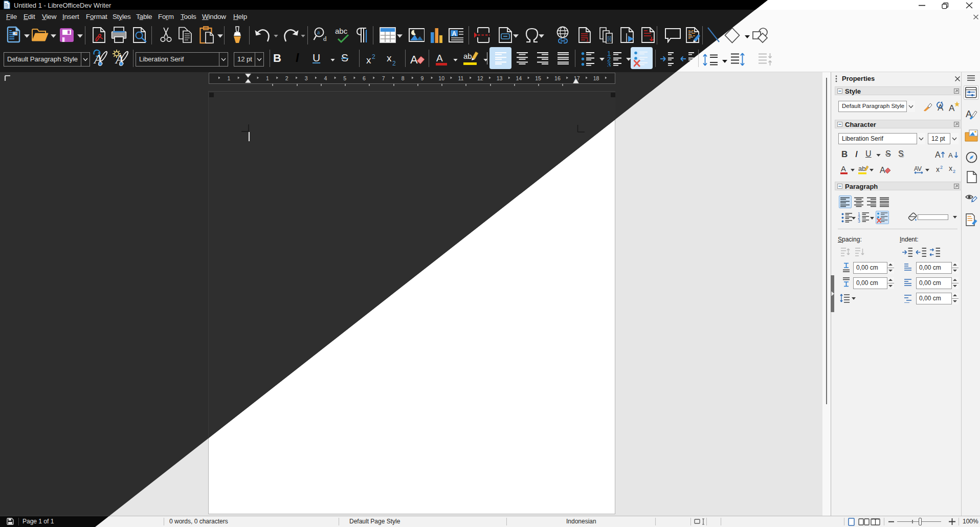  Describe the element at coordinates (596, 78) in the screenshot. I see `svg-text: 18` at that location.